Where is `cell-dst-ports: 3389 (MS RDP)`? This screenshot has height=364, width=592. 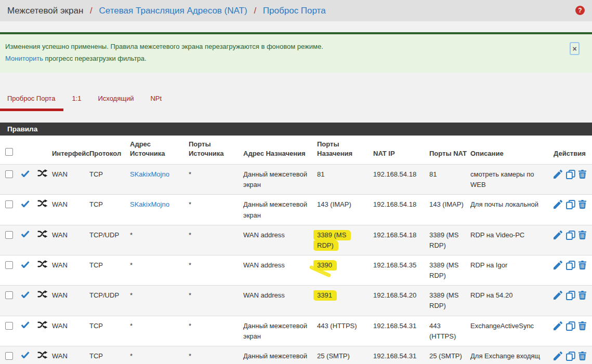
cell-dst-ports: 3389 (MS RDP) is located at coordinates (345, 240).